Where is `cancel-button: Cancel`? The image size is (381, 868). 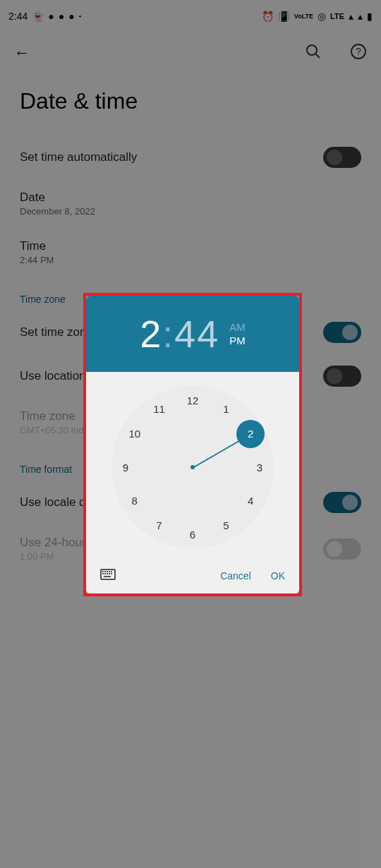
cancel-button: Cancel is located at coordinates (236, 576).